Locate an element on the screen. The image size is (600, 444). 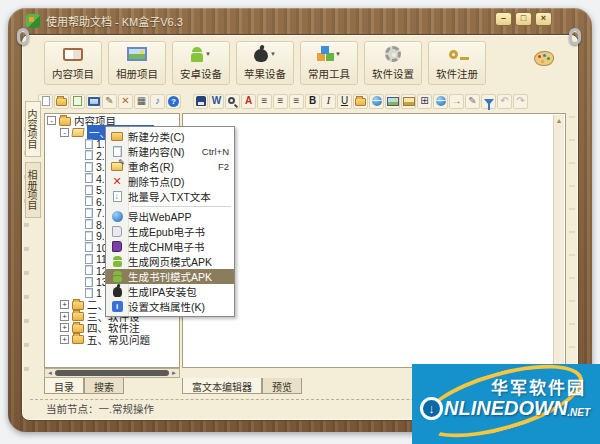
font-icon: A is located at coordinates (248, 102).